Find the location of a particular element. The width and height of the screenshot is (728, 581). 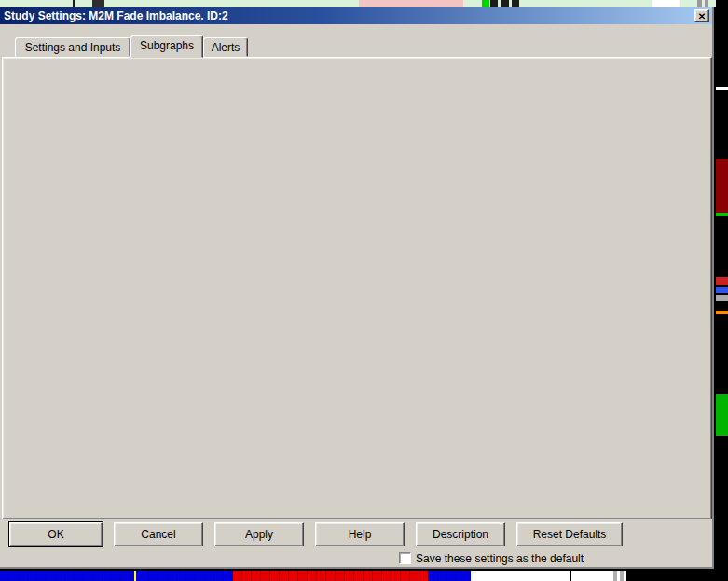

description-button: Description is located at coordinates (460, 534).